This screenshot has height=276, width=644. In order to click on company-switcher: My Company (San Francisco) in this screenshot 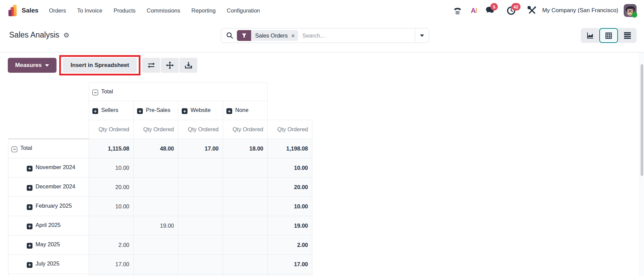, I will do `click(580, 10)`.